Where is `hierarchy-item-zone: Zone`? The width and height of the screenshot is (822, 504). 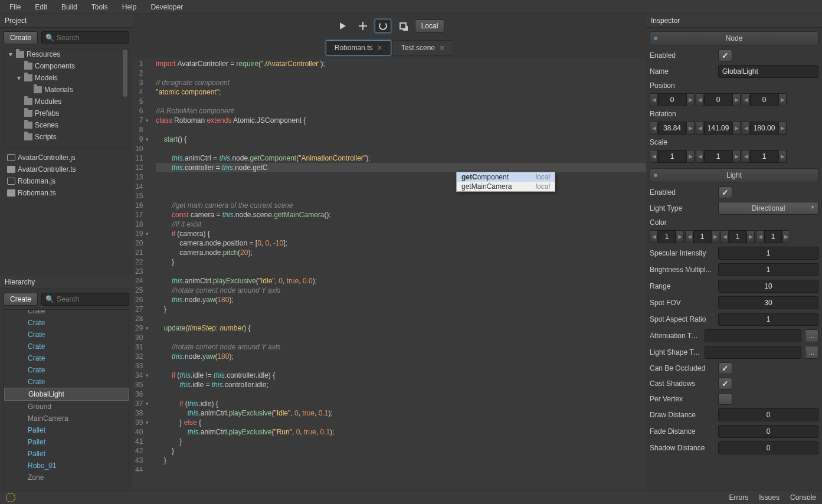 hierarchy-item-zone: Zone is located at coordinates (66, 477).